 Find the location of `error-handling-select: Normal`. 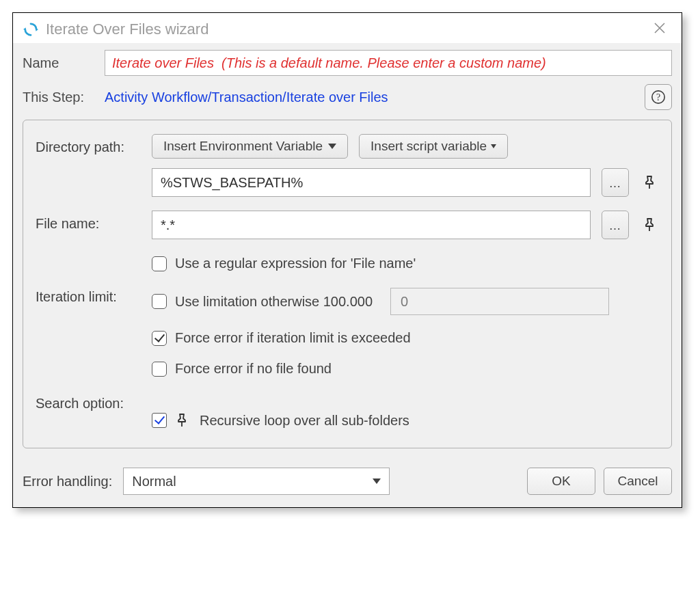

error-handling-select: Normal is located at coordinates (256, 481).